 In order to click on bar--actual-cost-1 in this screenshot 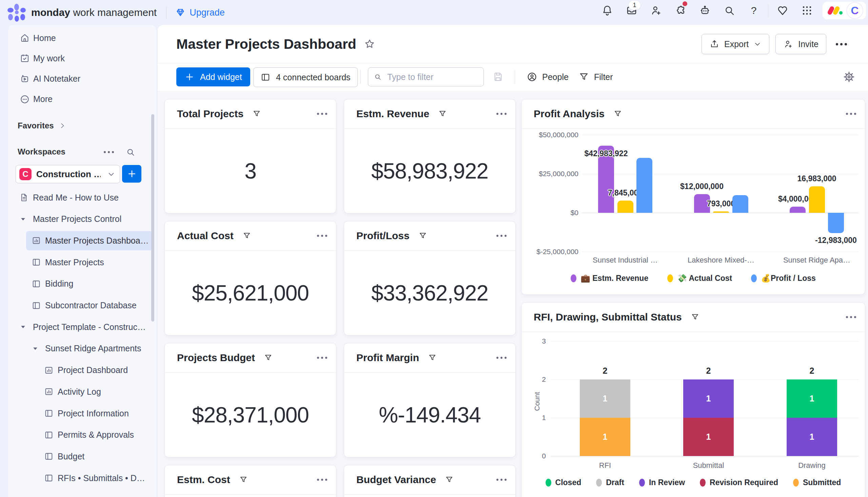, I will do `click(721, 212)`.